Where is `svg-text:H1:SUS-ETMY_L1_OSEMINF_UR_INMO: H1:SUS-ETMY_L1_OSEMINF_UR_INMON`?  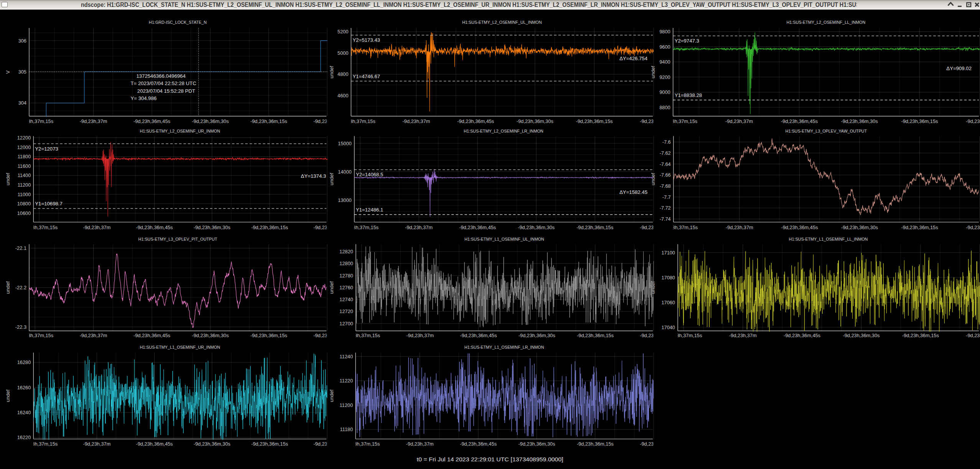
svg-text:H1:SUS-ETMY_L1_OSEMINF_UR_INMO: H1:SUS-ETMY_L1_OSEMINF_UR_INMON is located at coordinates (180, 347).